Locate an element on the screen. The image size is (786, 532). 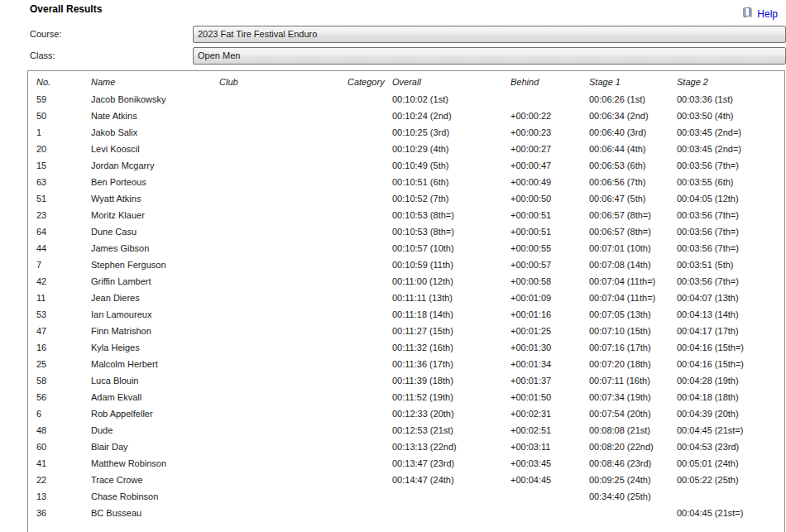
cell-overall: 00:10:49 (5th) is located at coordinates (452, 165).